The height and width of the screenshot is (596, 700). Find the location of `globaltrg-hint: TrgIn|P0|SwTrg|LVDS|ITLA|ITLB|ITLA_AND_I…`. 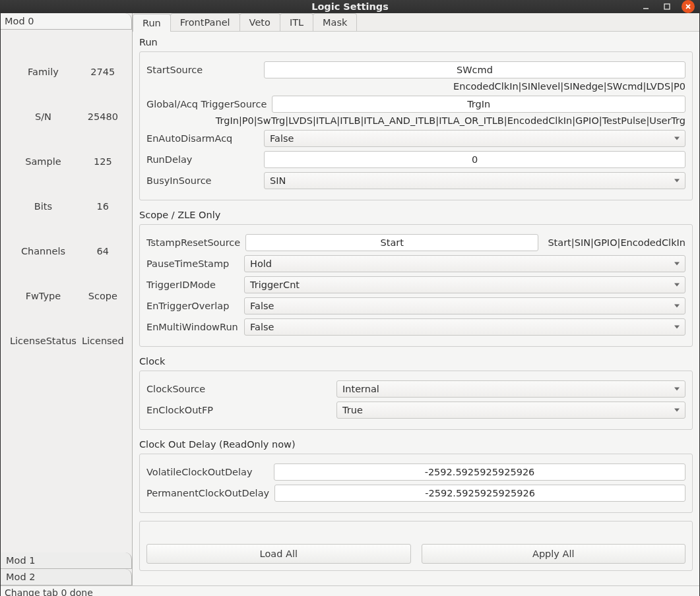

globaltrg-hint: TrgIn|P0|SwTrg|LVDS|ITLA|ITLB|ITLA_AND_I… is located at coordinates (451, 121).